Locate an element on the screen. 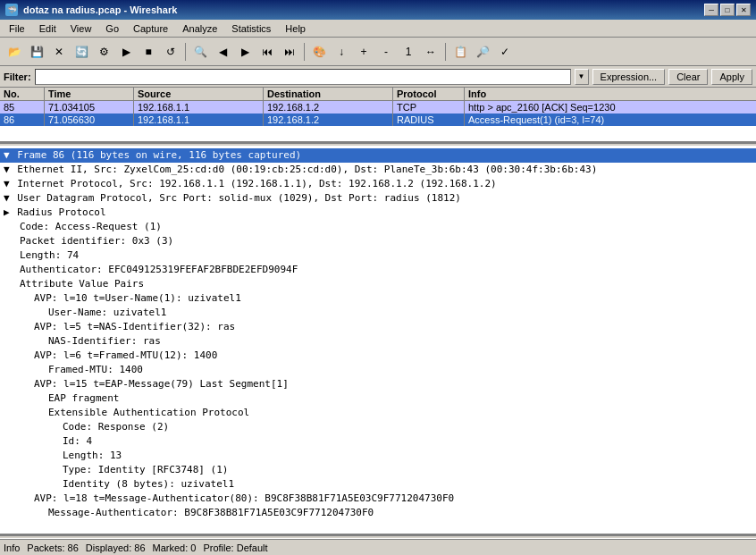 The image size is (756, 555). toolbar-btn-capture-opts: ⚙ is located at coordinates (104, 52).